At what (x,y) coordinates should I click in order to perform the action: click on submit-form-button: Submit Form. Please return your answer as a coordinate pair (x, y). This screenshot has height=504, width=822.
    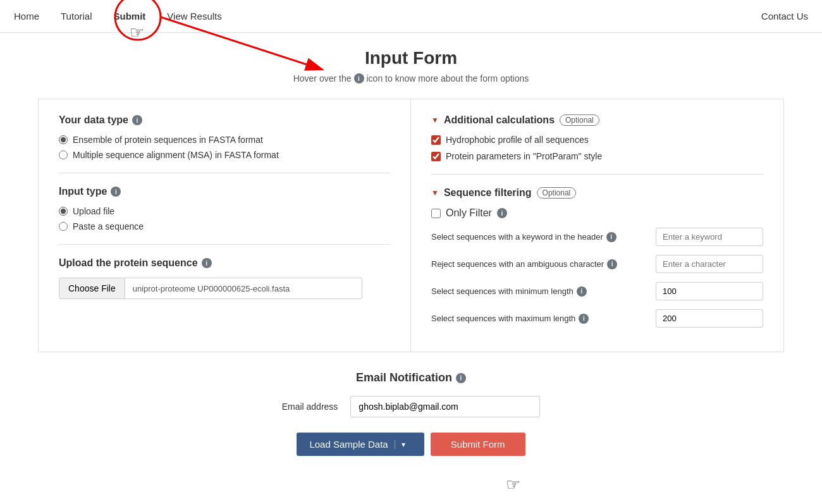
    Looking at the image, I should click on (478, 444).